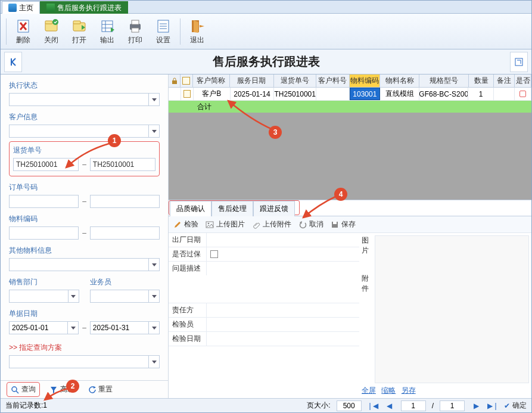  What do you see at coordinates (92, 390) in the screenshot?
I see `reset-icon` at bounding box center [92, 390].